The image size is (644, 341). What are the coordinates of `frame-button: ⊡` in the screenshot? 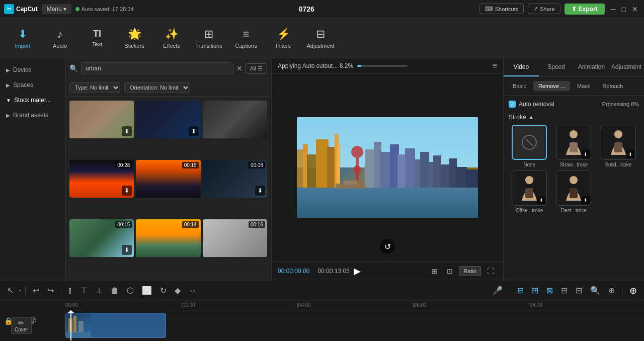 It's located at (450, 271).